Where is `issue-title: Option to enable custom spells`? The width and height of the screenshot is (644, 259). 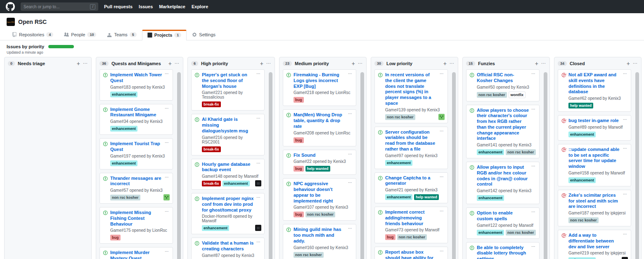
issue-title: Option to enable custom spells is located at coordinates (503, 216).